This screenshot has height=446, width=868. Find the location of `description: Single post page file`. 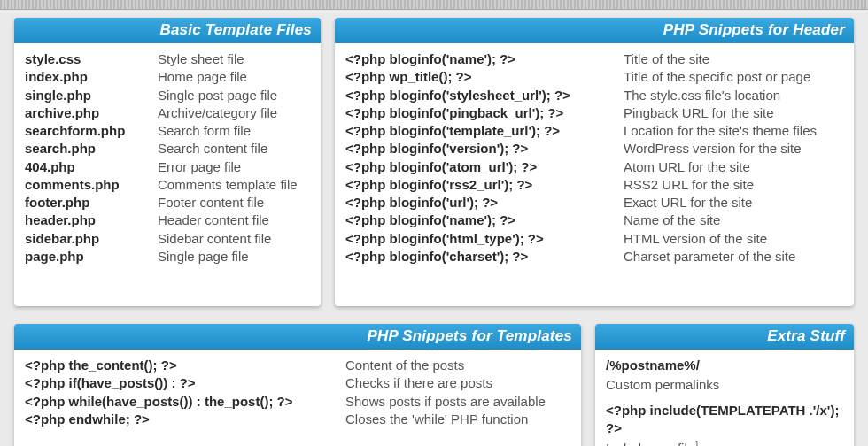

description: Single post page file is located at coordinates (234, 96).